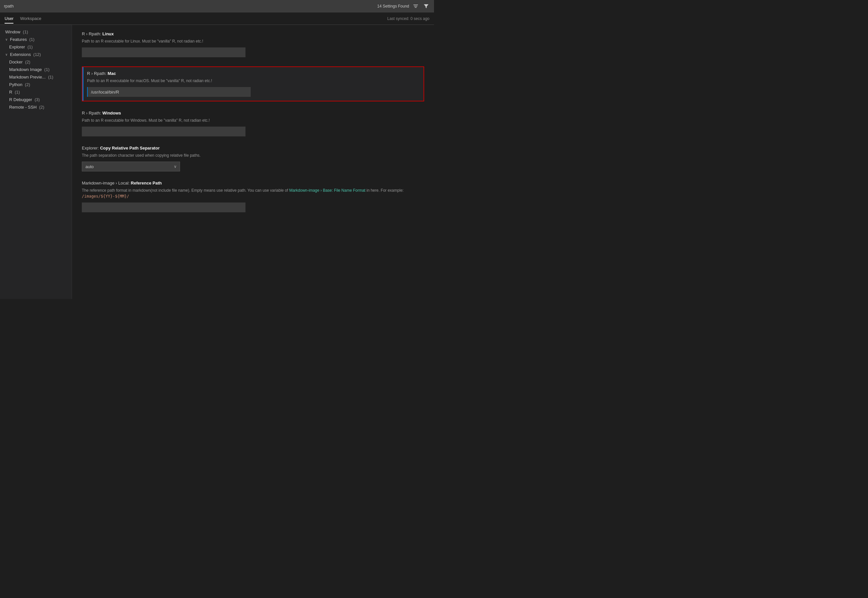  Describe the element at coordinates (36, 62) in the screenshot. I see `sidebar-item-docker: Docker (2)` at that location.